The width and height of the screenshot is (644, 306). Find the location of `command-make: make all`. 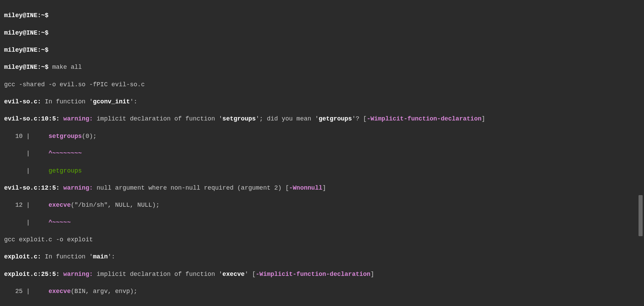

command-make: make all is located at coordinates (67, 67).